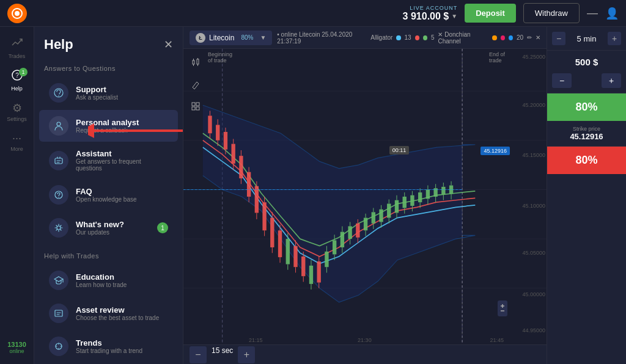  What do you see at coordinates (417, 38) in the screenshot?
I see `ind2-dot` at bounding box center [417, 38].